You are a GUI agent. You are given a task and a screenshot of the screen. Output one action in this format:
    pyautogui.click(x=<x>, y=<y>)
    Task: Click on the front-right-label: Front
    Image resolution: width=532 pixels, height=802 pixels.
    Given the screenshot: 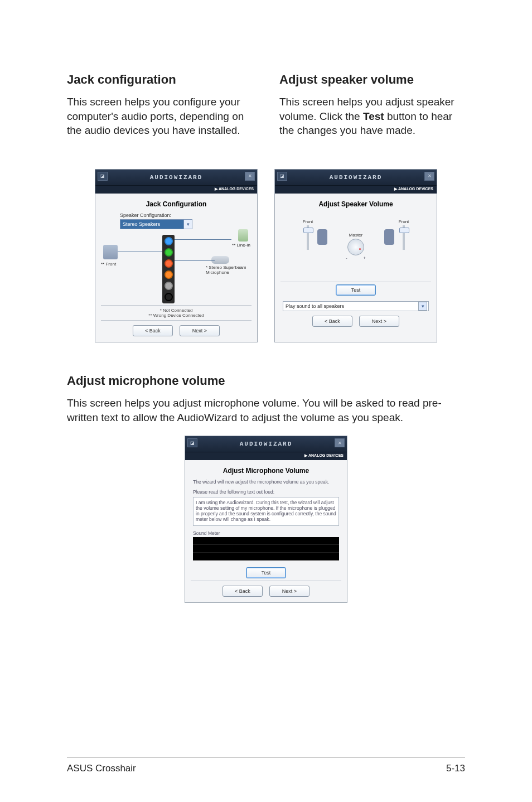 What is the action you would take?
    pyautogui.click(x=404, y=222)
    